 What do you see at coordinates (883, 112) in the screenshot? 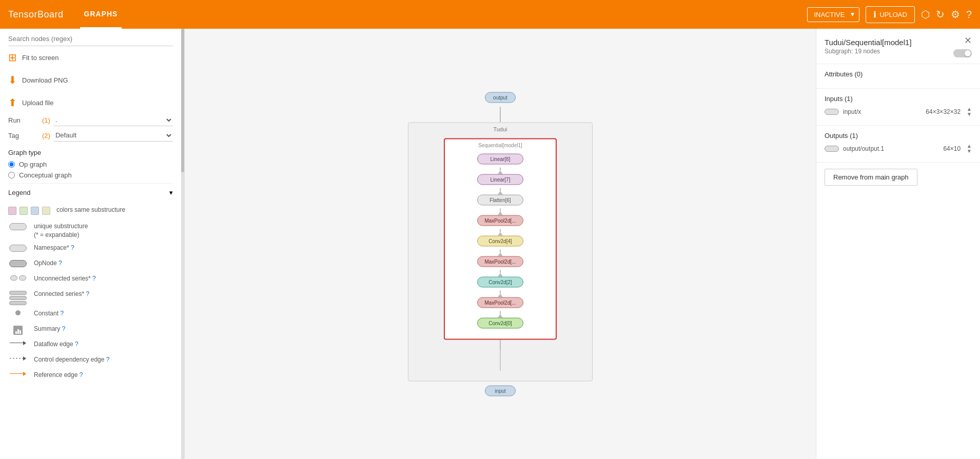
I see `input-name: input/x` at bounding box center [883, 112].